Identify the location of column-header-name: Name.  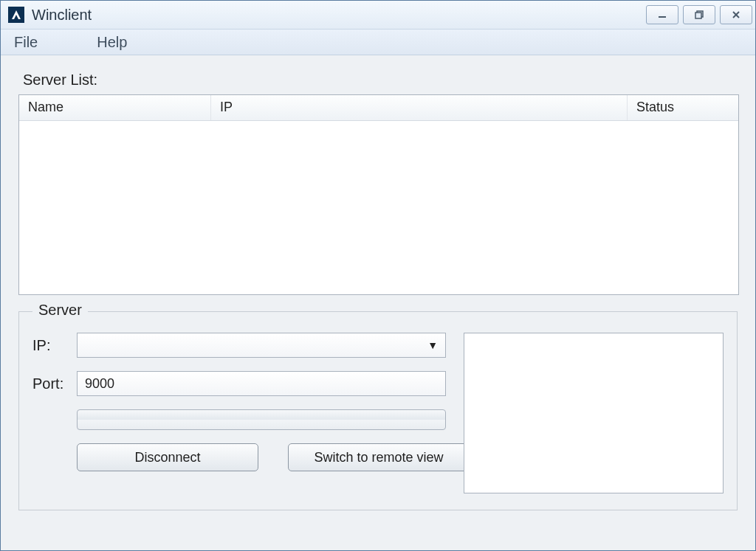
(115, 108).